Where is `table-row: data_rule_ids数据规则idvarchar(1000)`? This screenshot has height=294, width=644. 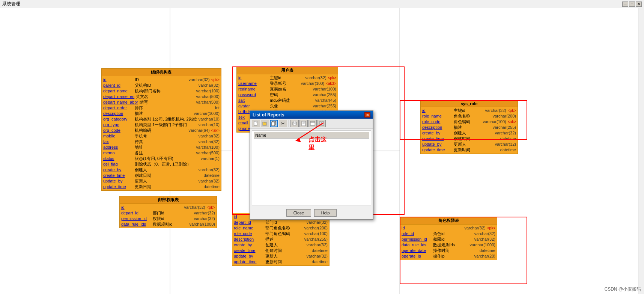 table-row: data_rule_ids数据规则idvarchar(1000) is located at coordinates (168, 225).